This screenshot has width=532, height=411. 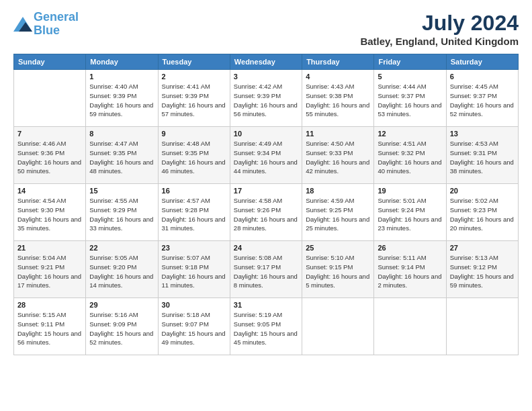 I want to click on sunrise-text: Sunrise: 5:04 AM, so click(x=42, y=258).